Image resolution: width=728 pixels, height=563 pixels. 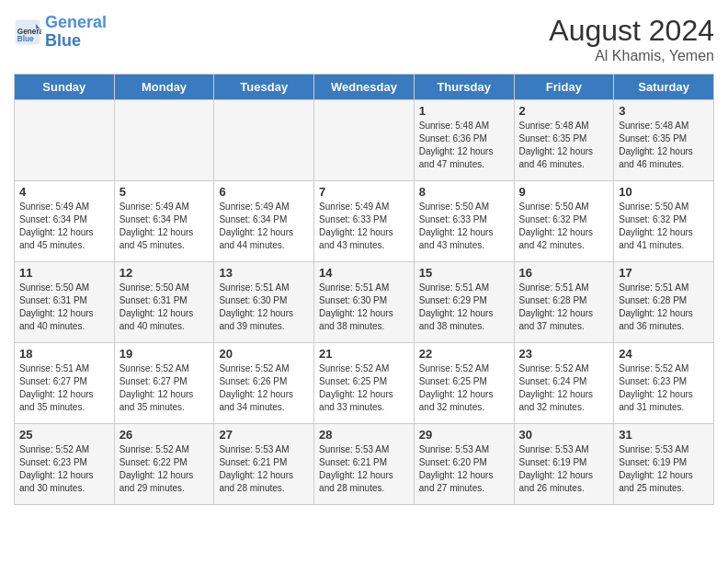 What do you see at coordinates (364, 39) in the screenshot?
I see `page-header: General Blue General Blue August 2024 Al…` at bounding box center [364, 39].